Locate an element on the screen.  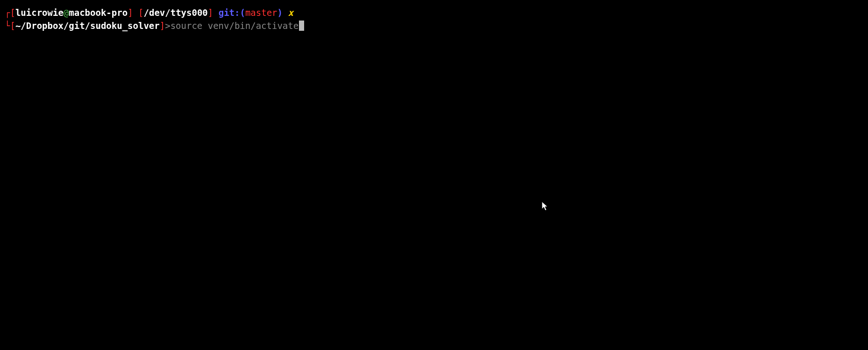
username: luicrowie is located at coordinates (39, 13).